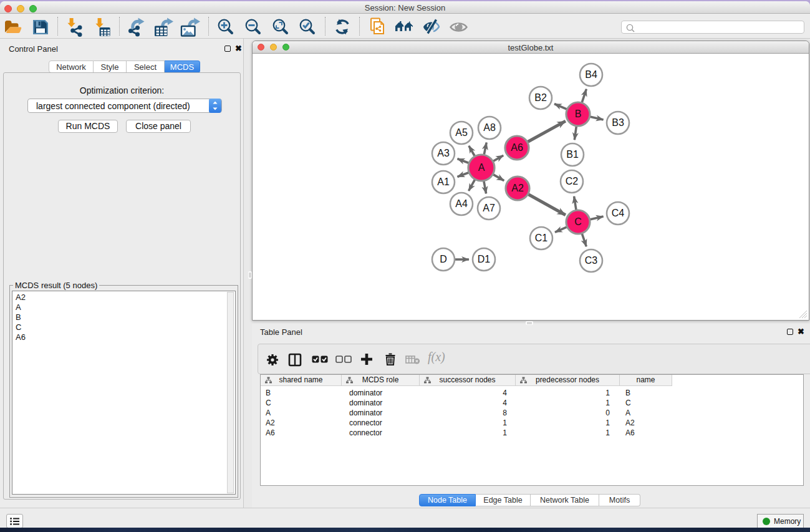  I want to click on svg-text: A6, so click(517, 147).